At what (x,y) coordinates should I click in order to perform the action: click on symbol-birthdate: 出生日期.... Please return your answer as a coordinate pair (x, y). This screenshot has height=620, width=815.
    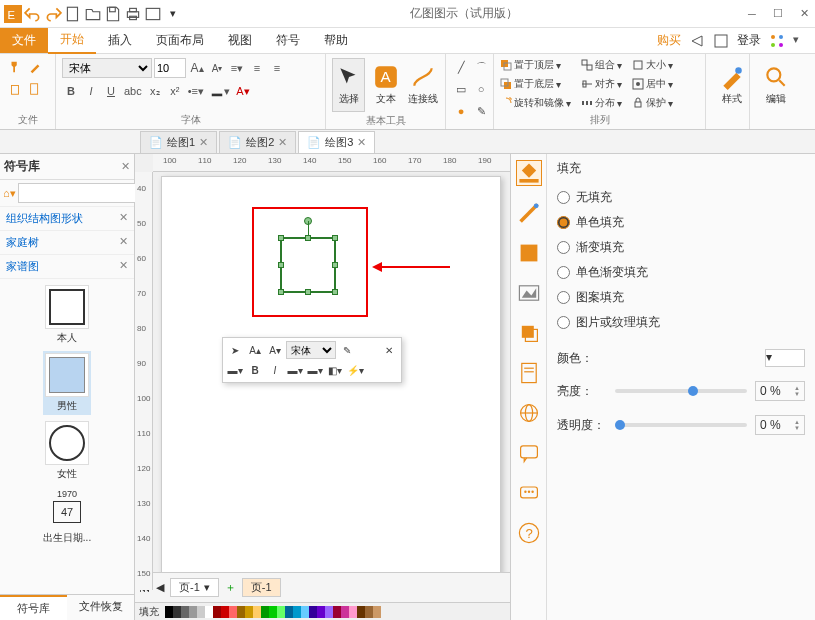
    Looking at the image, I should click on (67, 538).